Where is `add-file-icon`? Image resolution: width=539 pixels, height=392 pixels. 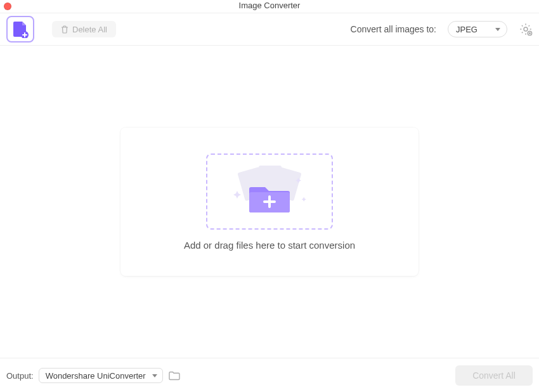 add-file-icon is located at coordinates (20, 29).